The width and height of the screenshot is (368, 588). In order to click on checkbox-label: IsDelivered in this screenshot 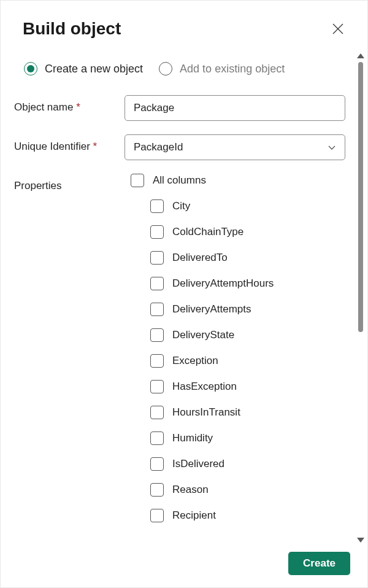, I will do `click(199, 464)`.